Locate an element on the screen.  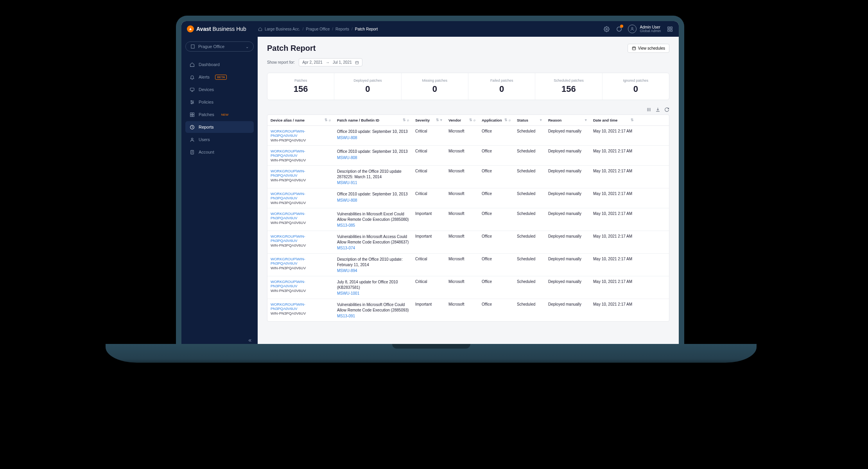
notifications-icon is located at coordinates (619, 29).